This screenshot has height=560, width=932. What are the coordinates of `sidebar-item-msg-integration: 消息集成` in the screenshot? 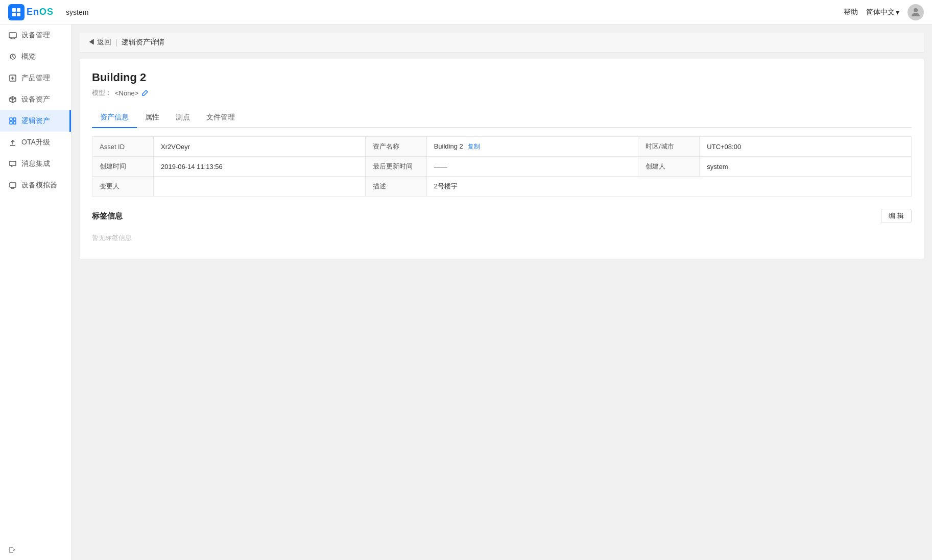 It's located at (36, 164).